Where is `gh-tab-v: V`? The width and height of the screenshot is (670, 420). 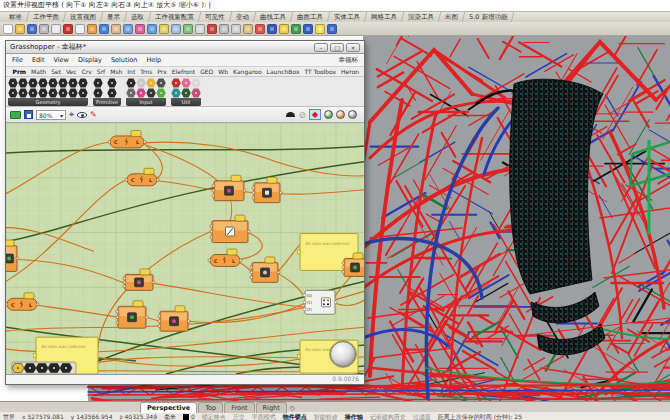 gh-tab-v: V is located at coordinates (363, 72).